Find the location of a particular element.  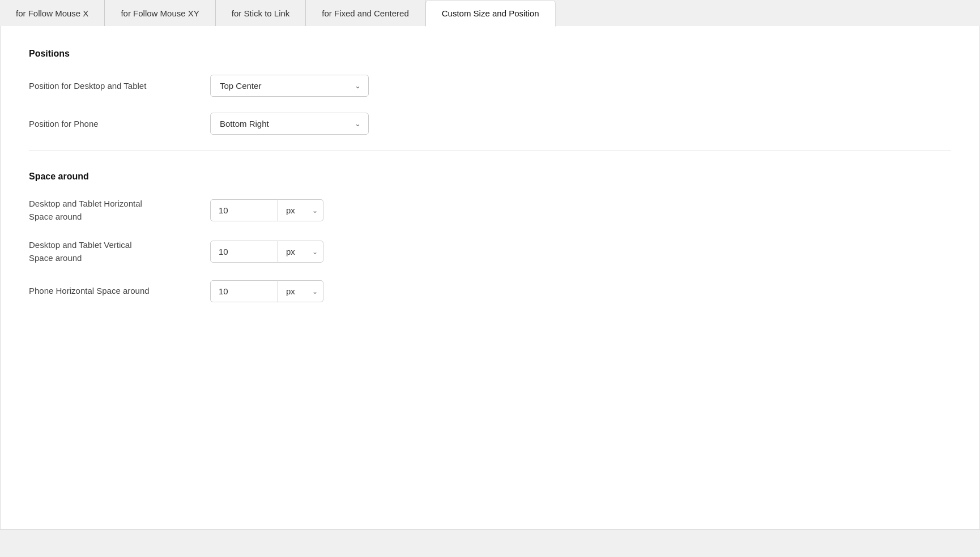

space-around-title: Space around is located at coordinates (490, 177).